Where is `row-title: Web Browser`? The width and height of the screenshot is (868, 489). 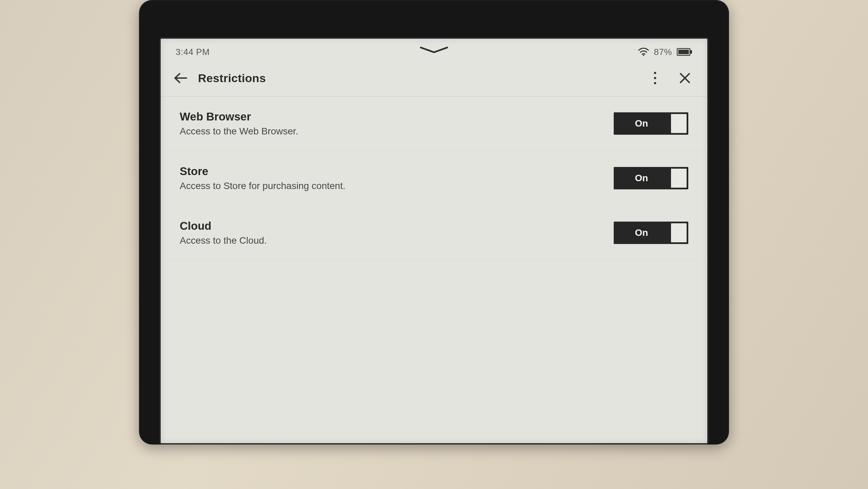
row-title: Web Browser is located at coordinates (390, 117).